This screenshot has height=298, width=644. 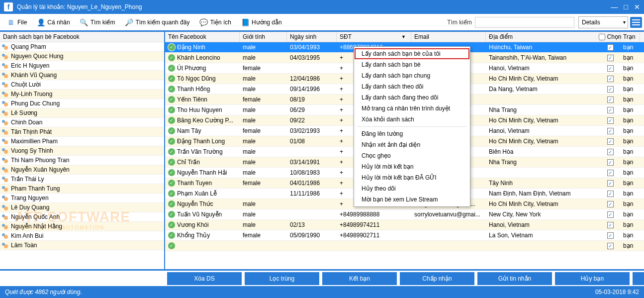 I want to click on col-header-name: Tên Facebook, so click(x=202, y=37).